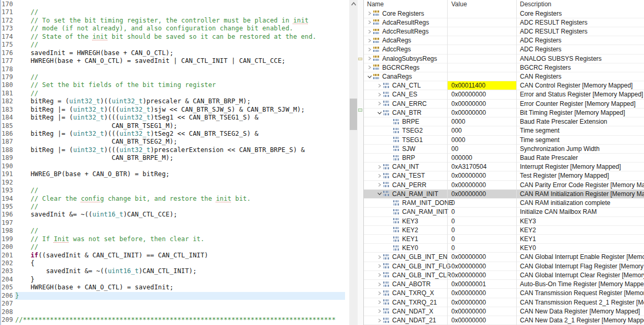 The image size is (644, 325). Describe the element at coordinates (504, 49) in the screenshot. I see `register-row: AdccRegsADC Registers` at that location.